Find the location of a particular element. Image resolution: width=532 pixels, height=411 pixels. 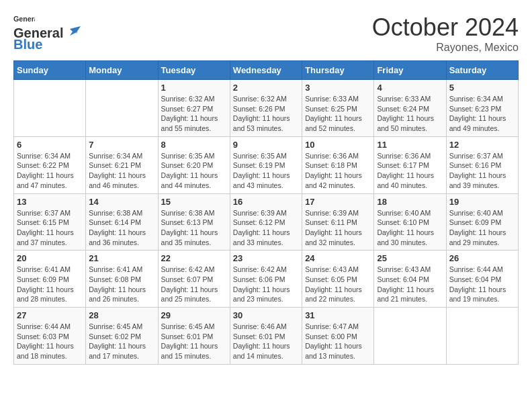

day-number: 10 is located at coordinates (338, 145).